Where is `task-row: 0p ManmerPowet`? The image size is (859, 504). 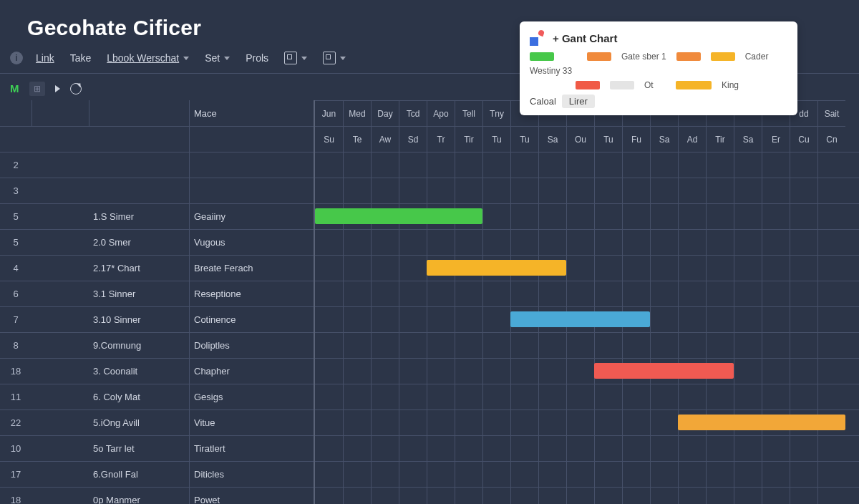
task-row: 0p ManmerPowet is located at coordinates (173, 495).